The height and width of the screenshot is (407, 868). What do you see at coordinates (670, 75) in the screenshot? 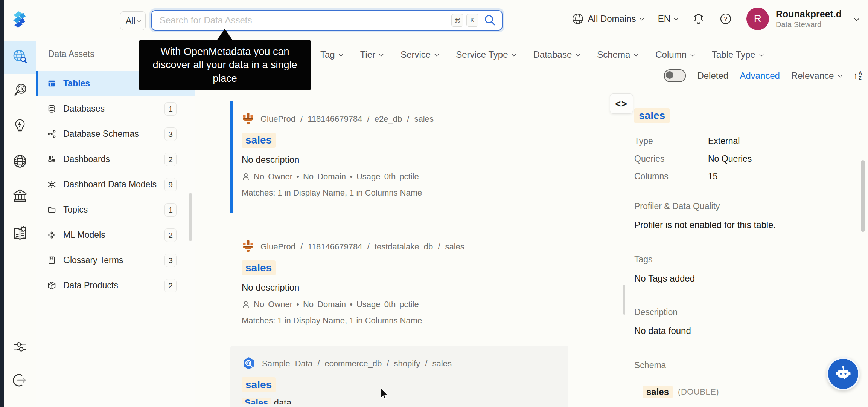
I see `toggle-knob` at bounding box center [670, 75].